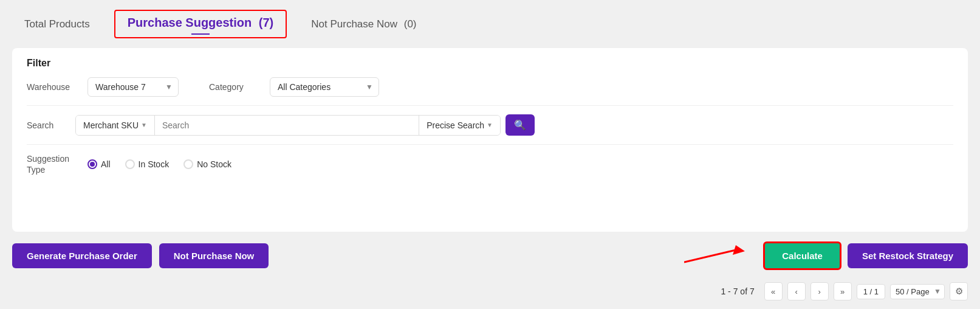 This screenshot has width=980, height=309. What do you see at coordinates (147, 164) in the screenshot?
I see `radio-in-stock: In Stock` at bounding box center [147, 164].